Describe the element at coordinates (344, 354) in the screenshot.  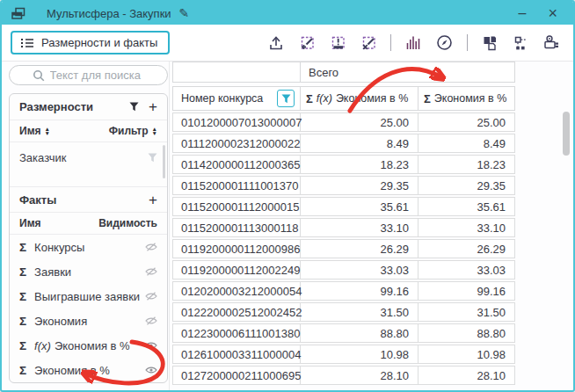
I see `table-row: 0126100003311000004 10.98 10.98` at that location.